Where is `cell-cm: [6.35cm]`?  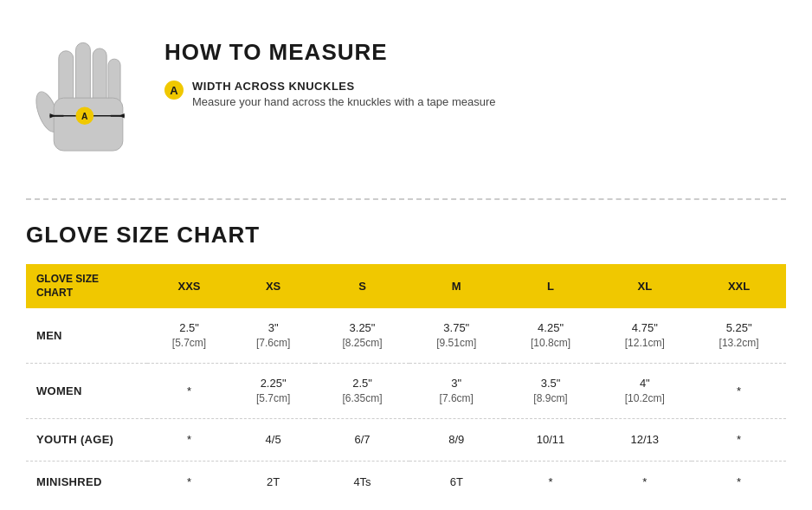
cell-cm: [6.35cm] is located at coordinates (362, 398).